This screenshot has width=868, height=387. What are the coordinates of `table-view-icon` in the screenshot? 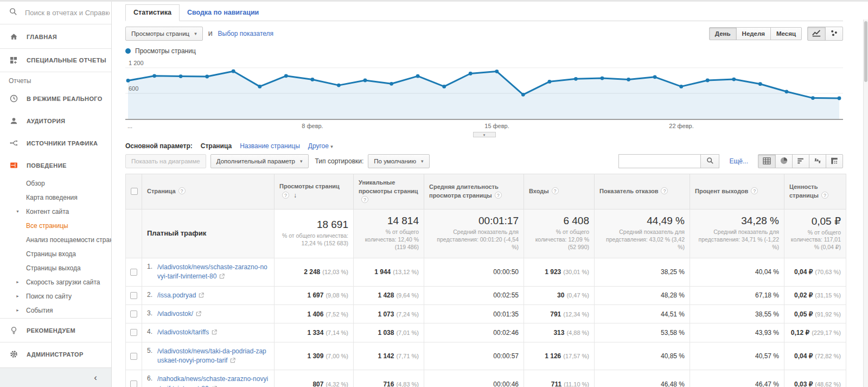 It's located at (767, 162).